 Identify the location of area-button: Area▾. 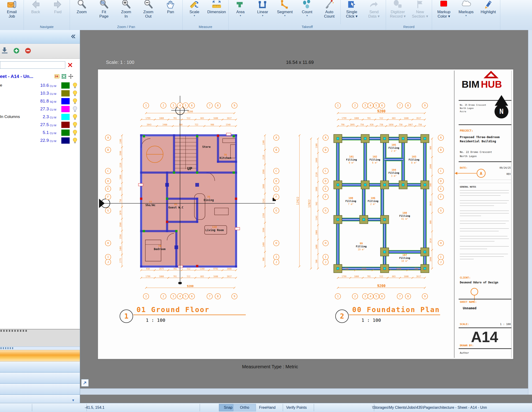
(240, 12).